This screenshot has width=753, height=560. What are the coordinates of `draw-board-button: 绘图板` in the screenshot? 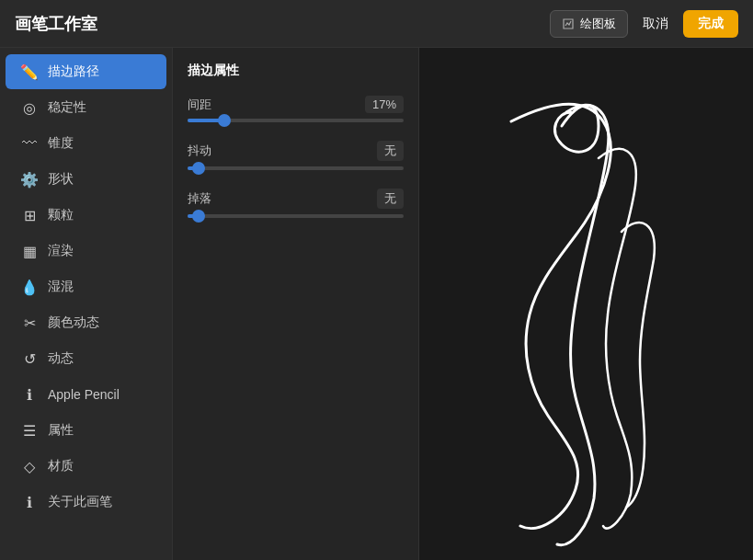 It's located at (588, 24).